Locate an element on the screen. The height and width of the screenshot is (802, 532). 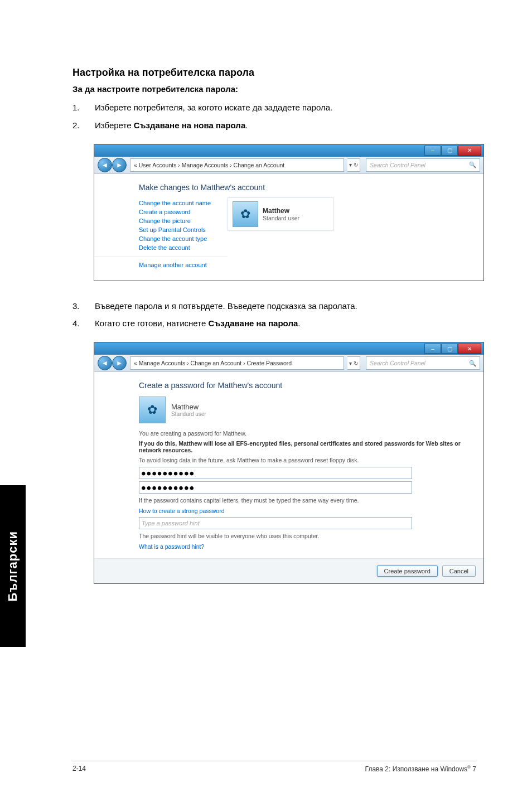
step-num: 4. is located at coordinates (84, 323).